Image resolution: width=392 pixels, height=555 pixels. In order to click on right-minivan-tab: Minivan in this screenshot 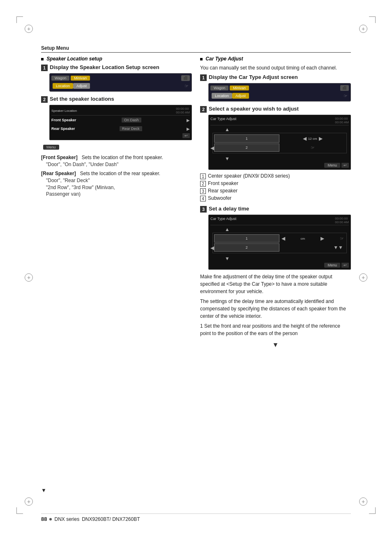, I will do `click(239, 88)`.